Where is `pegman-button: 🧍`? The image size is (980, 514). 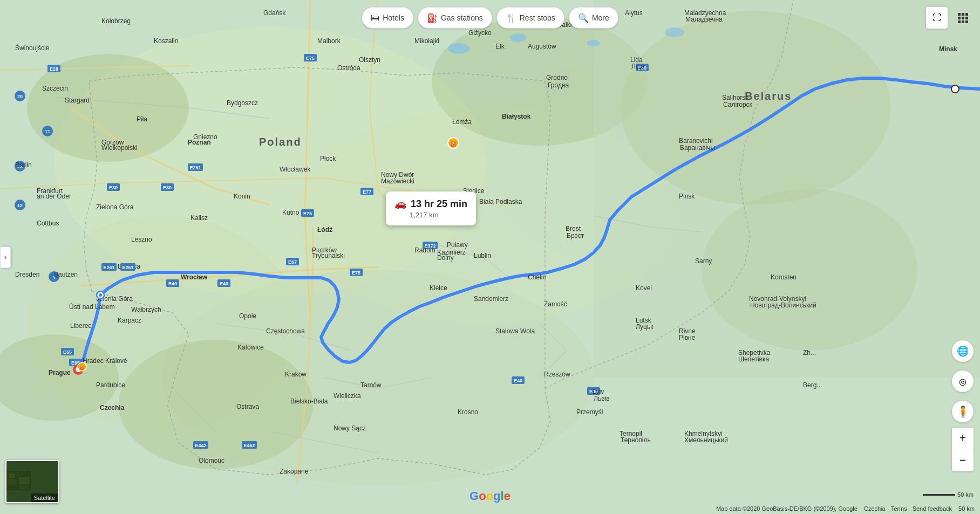 pegman-button: 🧍 is located at coordinates (963, 412).